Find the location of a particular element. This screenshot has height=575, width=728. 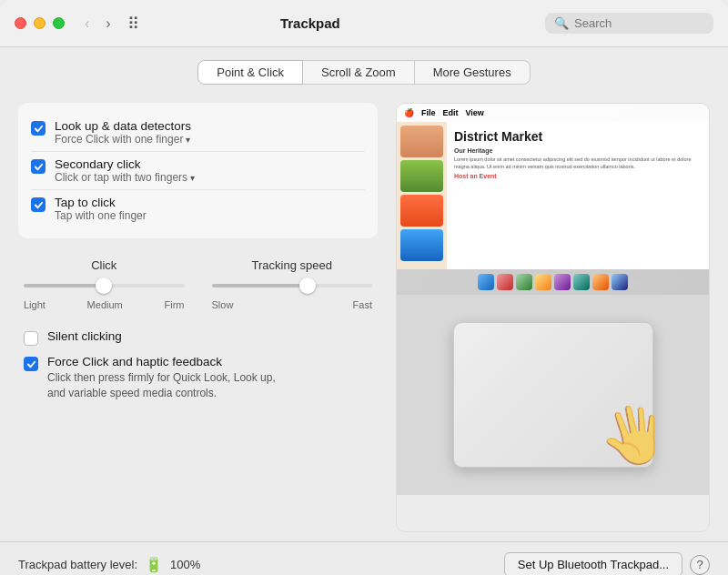

status-bar: Trackpad battery level: 🔋 100% Set Up Bl… is located at coordinates (364, 559).